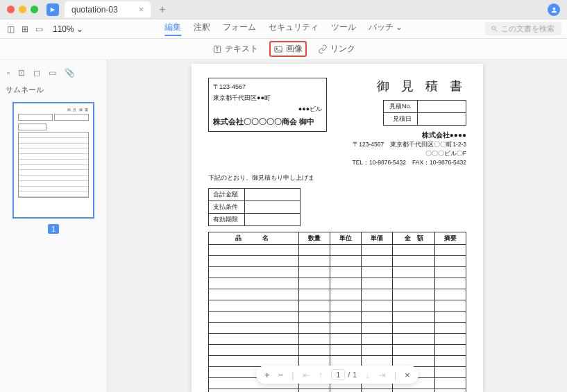 The image size is (567, 392). Describe the element at coordinates (404, 86) in the screenshot. I see `document-title: 御 見 積 書` at that location.